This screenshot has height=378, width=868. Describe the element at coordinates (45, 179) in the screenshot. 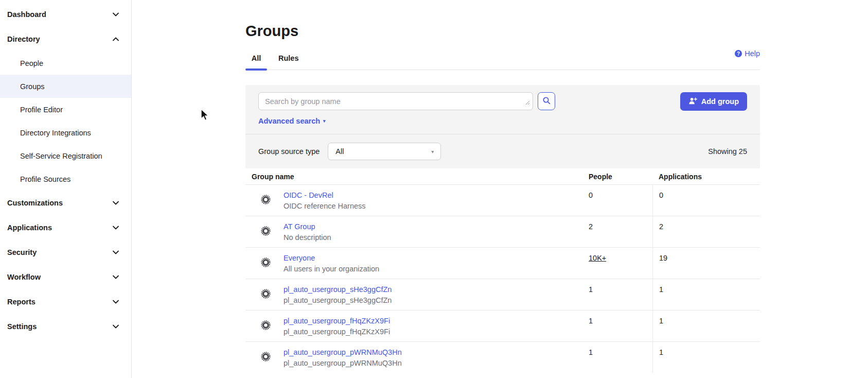

I see `sidebar-item-label: Profile Sources` at that location.